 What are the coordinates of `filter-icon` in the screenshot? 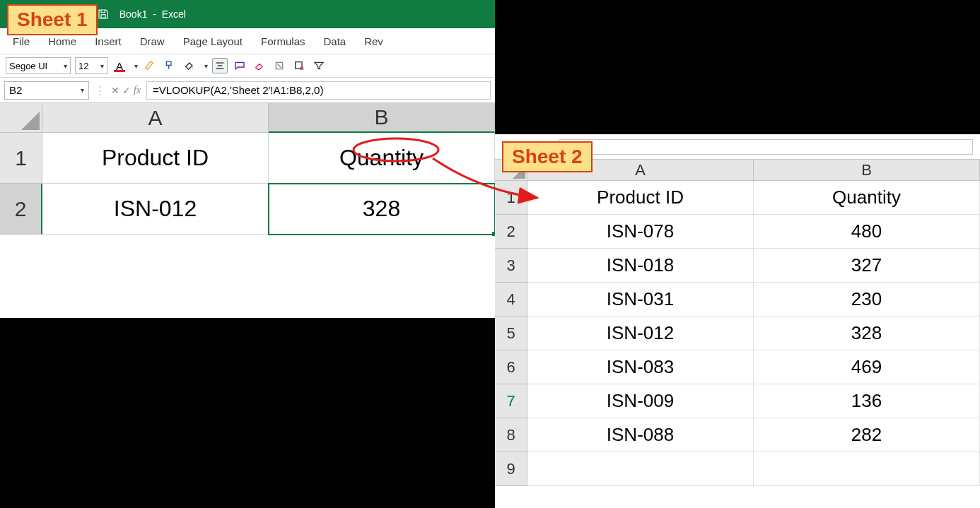 It's located at (319, 66).